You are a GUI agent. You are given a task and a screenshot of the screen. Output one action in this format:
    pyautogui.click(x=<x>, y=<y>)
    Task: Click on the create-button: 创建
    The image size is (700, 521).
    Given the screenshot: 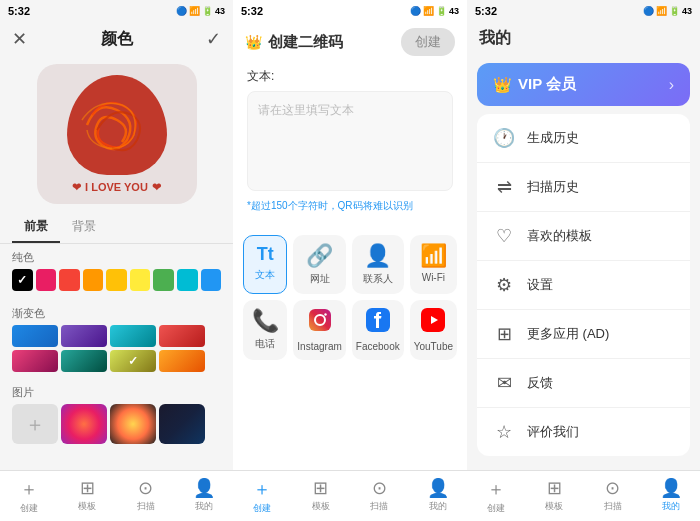 What is the action you would take?
    pyautogui.click(x=428, y=42)
    